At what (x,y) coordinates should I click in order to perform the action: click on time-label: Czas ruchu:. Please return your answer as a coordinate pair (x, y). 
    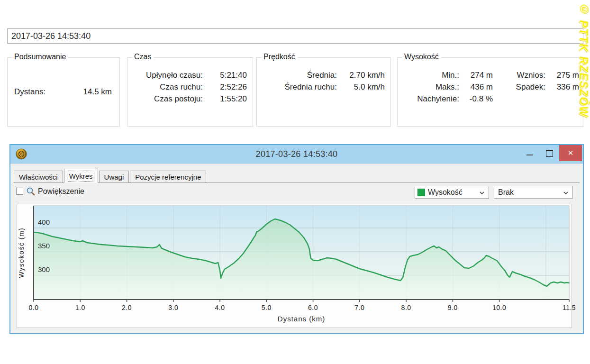
    Looking at the image, I should click on (167, 87).